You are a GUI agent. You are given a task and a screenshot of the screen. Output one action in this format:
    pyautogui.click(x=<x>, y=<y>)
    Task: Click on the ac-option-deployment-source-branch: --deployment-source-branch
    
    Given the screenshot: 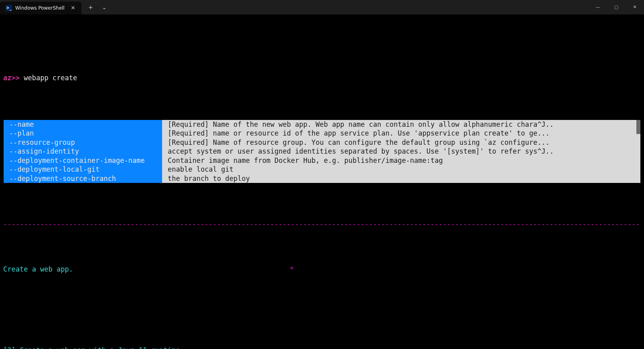 What is the action you would take?
    pyautogui.click(x=83, y=179)
    